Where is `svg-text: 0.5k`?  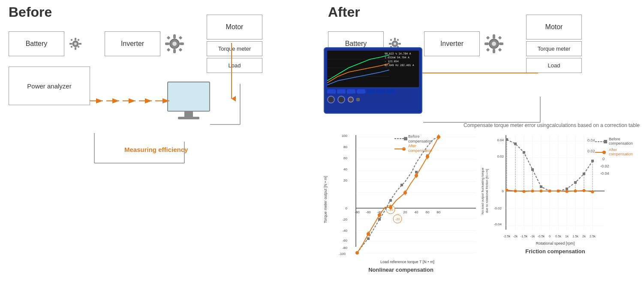
svg-text: 0.5k is located at coordinates (558, 236).